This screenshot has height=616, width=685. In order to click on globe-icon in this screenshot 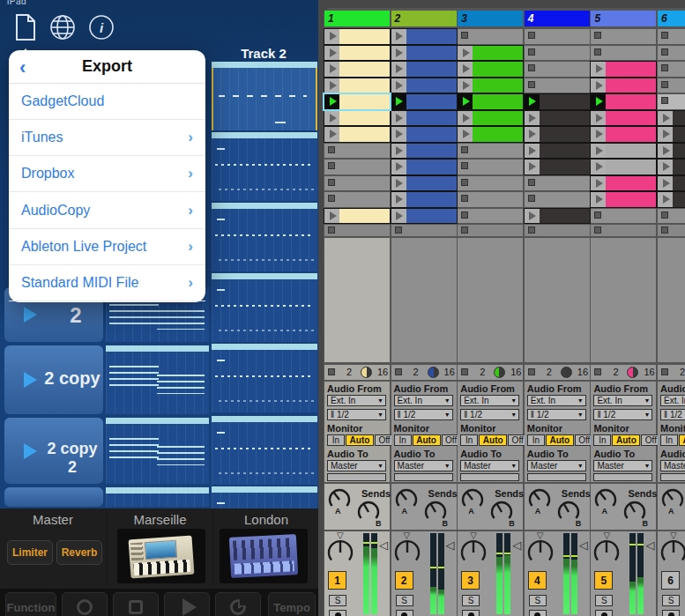, I will do `click(63, 27)`.